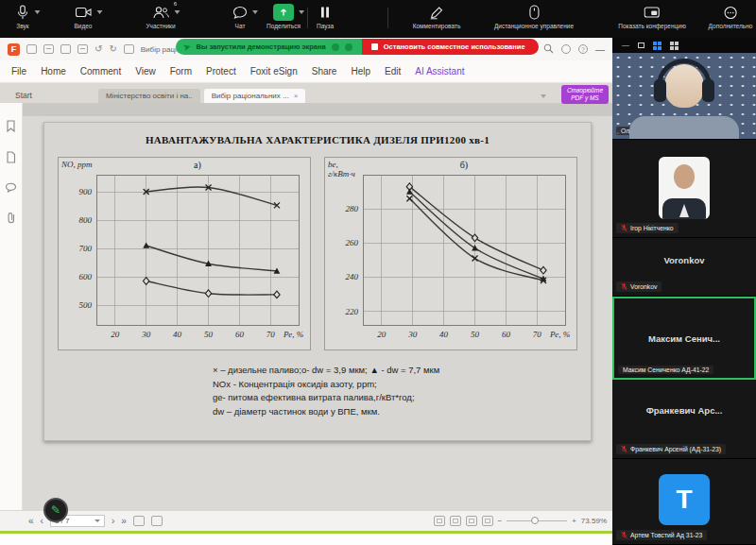 Image resolution: width=756 pixels, height=545 pixels. What do you see at coordinates (566, 49) in the screenshot?
I see `account-icon` at bounding box center [566, 49].